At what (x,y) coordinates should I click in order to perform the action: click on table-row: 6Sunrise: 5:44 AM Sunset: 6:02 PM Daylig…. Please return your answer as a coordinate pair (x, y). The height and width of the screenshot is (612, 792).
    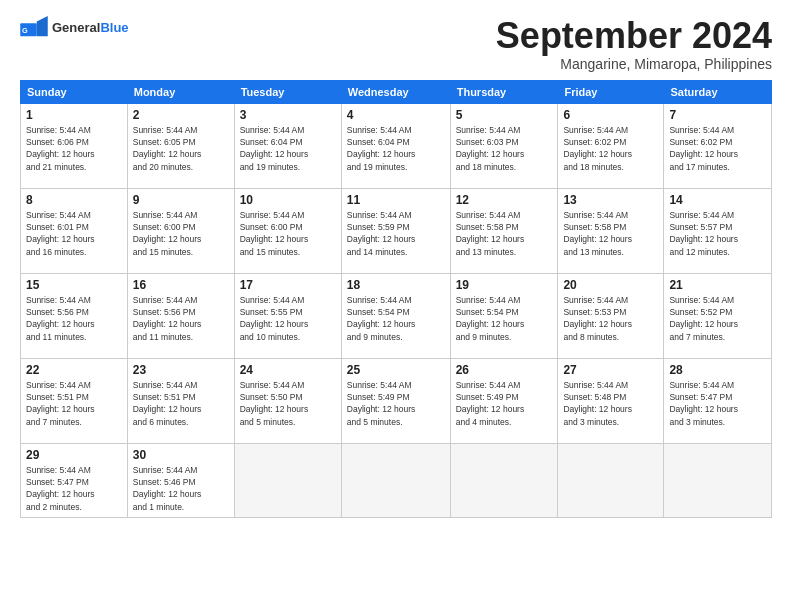
    Looking at the image, I should click on (611, 146).